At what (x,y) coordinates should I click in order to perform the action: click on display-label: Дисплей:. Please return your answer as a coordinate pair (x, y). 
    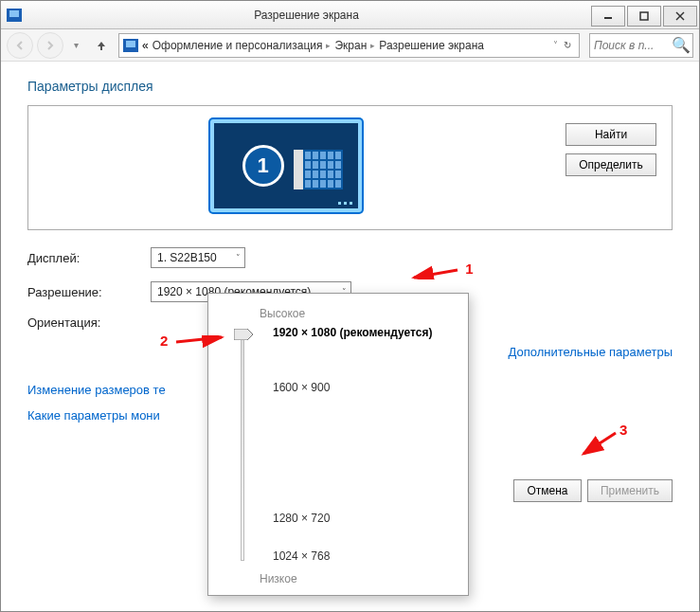
    Looking at the image, I should click on (89, 258).